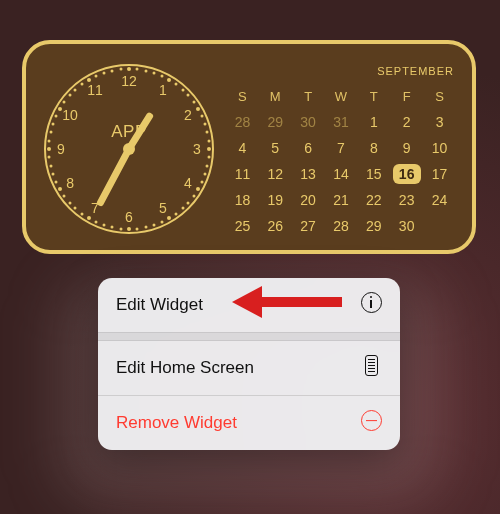 This screenshot has width=500, height=514. What do you see at coordinates (406, 174) in the screenshot?
I see `calendar-day: 16` at bounding box center [406, 174].